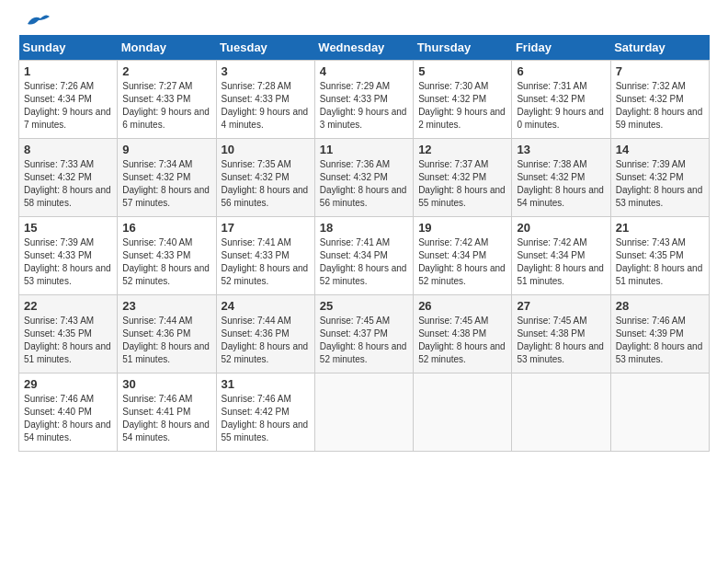 This screenshot has height=563, width=728. Describe the element at coordinates (660, 228) in the screenshot. I see `day-number: 21` at that location.